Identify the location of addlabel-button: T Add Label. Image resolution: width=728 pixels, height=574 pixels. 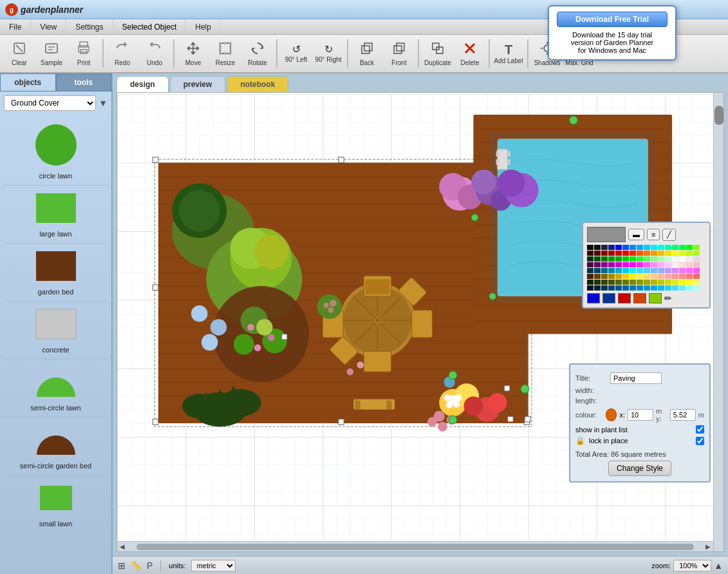
(509, 53).